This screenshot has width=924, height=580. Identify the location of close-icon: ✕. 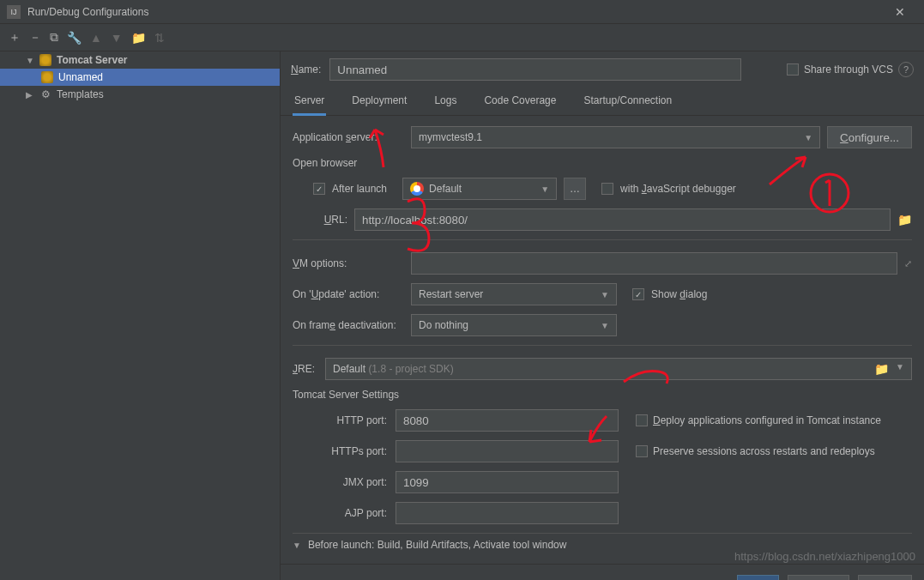
(900, 12).